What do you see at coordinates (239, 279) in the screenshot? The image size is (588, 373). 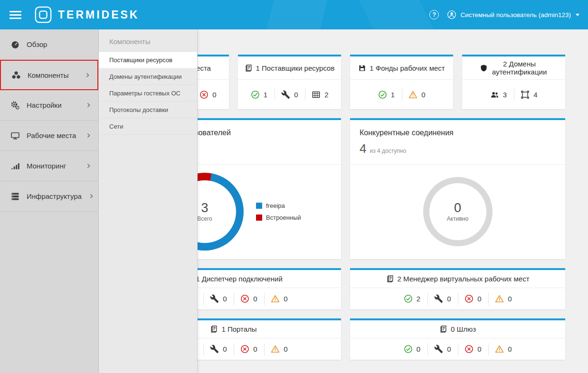 I see `card-title: 1 Диспетчер подключений` at bounding box center [239, 279].